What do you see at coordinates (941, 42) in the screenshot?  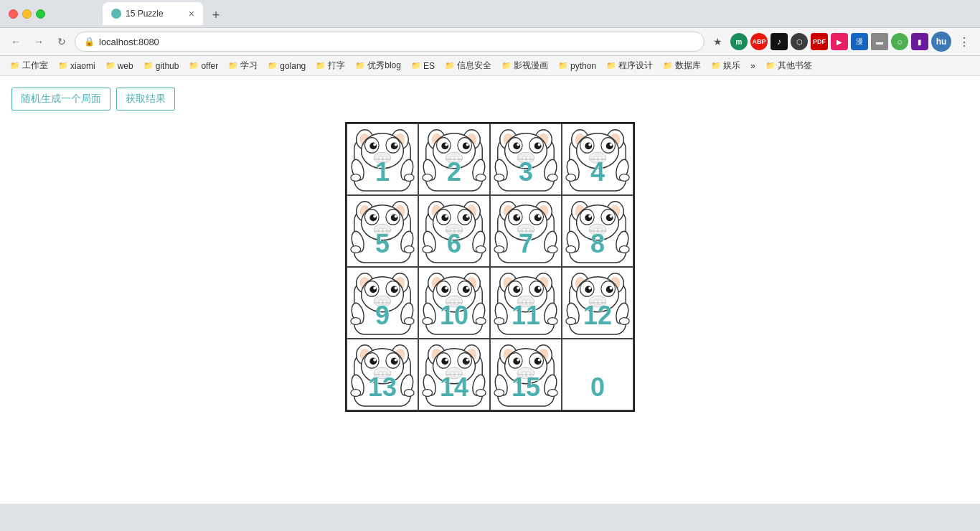 I see `profile-avatar: hu` at bounding box center [941, 42].